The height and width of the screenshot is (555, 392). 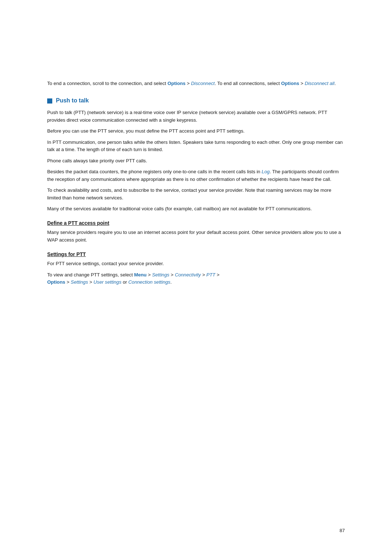 What do you see at coordinates (155, 171) in the screenshot?
I see `ptt-para5-start: Besides the packet data counters, the ph…` at bounding box center [155, 171].